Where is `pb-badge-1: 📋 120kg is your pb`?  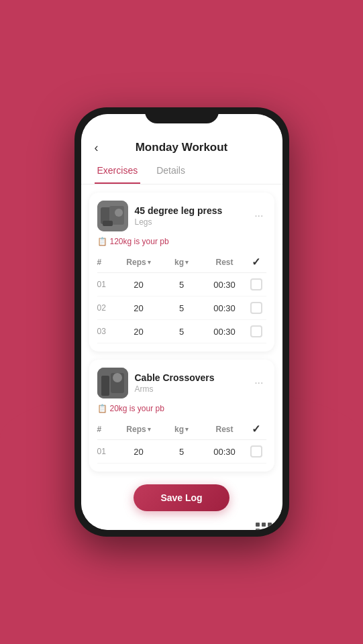 pb-badge-1: 📋 120kg is your pb is located at coordinates (182, 241).